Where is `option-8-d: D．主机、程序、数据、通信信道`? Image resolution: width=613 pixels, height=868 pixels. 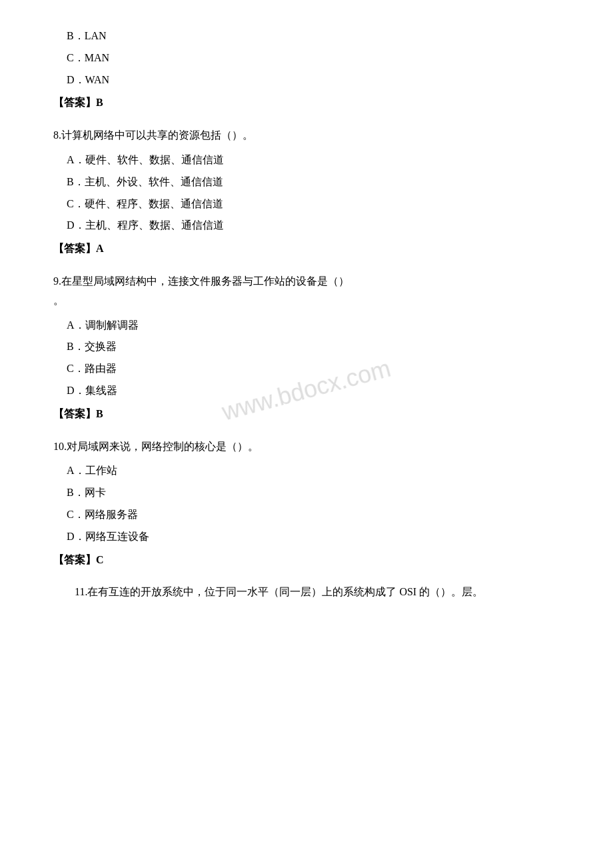 option-8-d: D．主机、程序、数据、通信信道 is located at coordinates (313, 225).